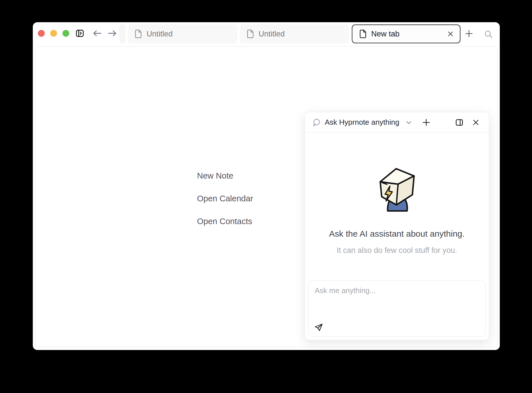 This screenshot has width=532, height=393. What do you see at coordinates (397, 234) in the screenshot?
I see `assistant-heading: Ask the AI assistant about anything.` at bounding box center [397, 234].